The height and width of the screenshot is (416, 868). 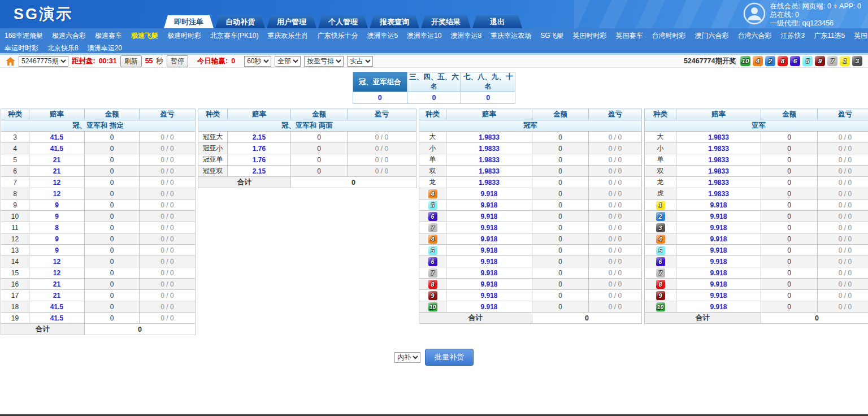 I want to click on game-menu-item: 江苏快3, so click(x=792, y=36).